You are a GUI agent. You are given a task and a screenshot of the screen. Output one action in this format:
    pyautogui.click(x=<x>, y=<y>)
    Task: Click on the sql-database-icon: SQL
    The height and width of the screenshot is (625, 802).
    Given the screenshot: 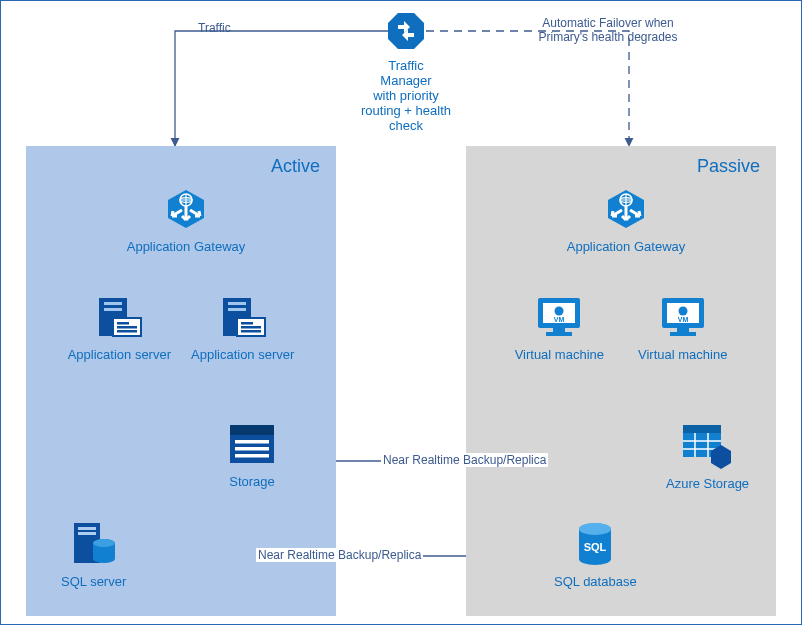 What is the action you would take?
    pyautogui.click(x=595, y=546)
    